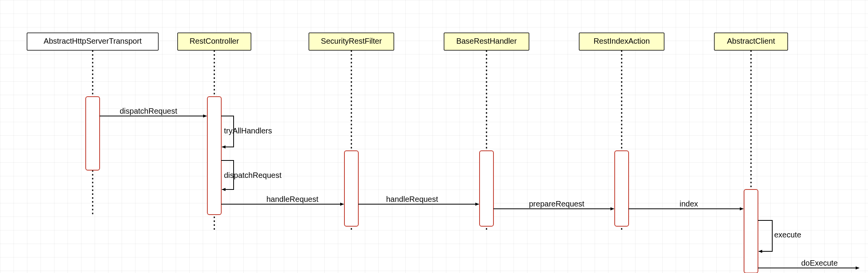  What do you see at coordinates (214, 42) in the screenshot?
I see `participant-restcontroller: RestController` at bounding box center [214, 42].